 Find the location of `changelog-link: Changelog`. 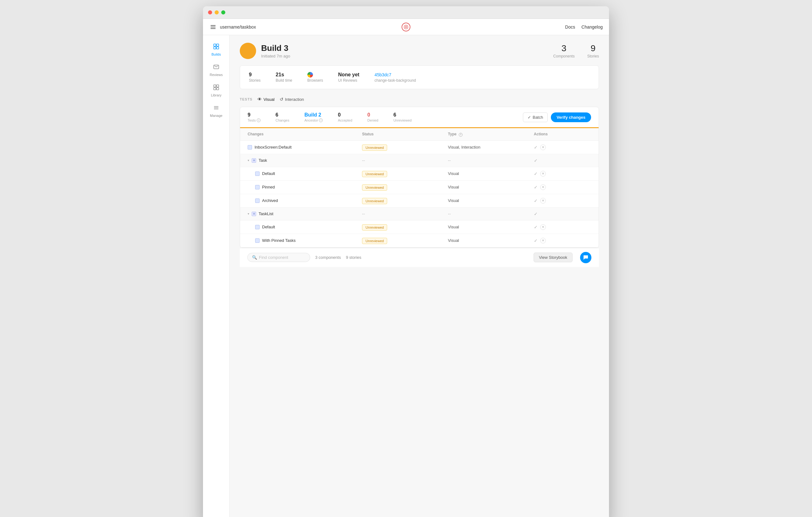

changelog-link: Changelog is located at coordinates (592, 27).